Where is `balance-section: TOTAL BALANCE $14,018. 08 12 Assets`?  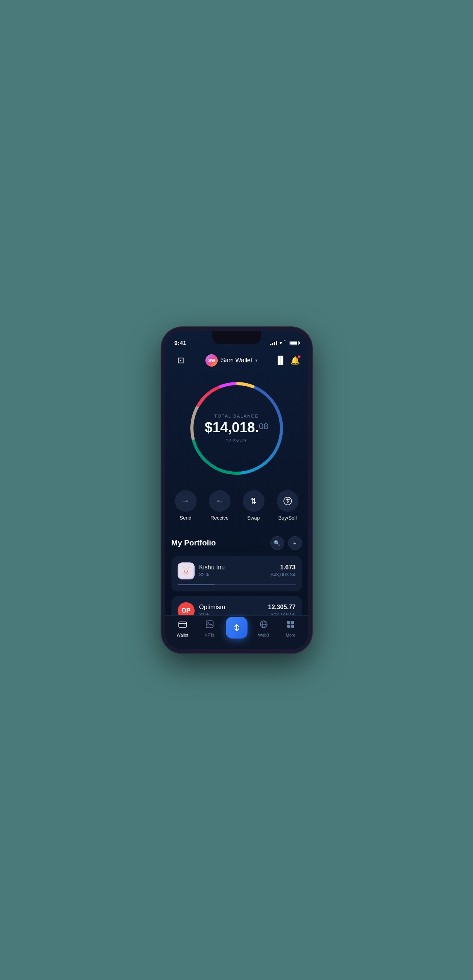 balance-section: TOTAL BALANCE $14,018. 08 12 Assets is located at coordinates (237, 432).